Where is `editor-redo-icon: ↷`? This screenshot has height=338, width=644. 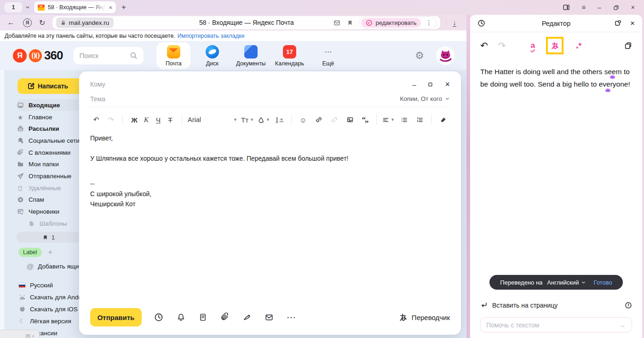 editor-redo-icon: ↷ is located at coordinates (502, 46).